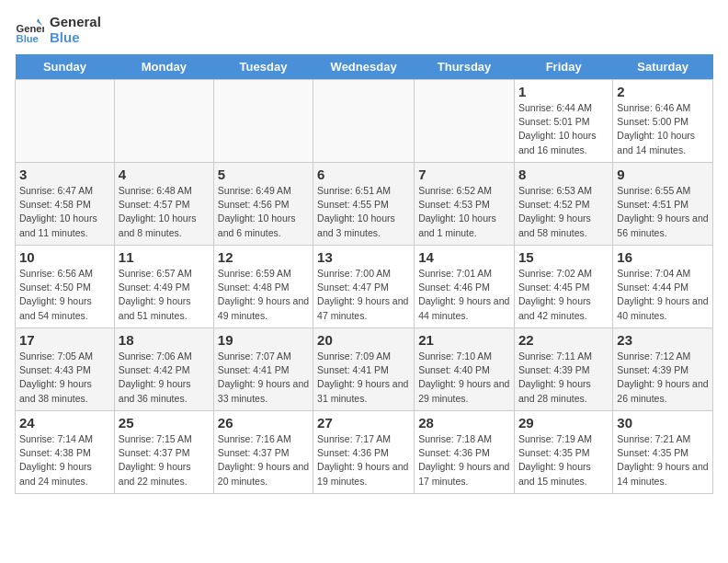  Describe the element at coordinates (563, 175) in the screenshot. I see `day-number: 8` at that location.